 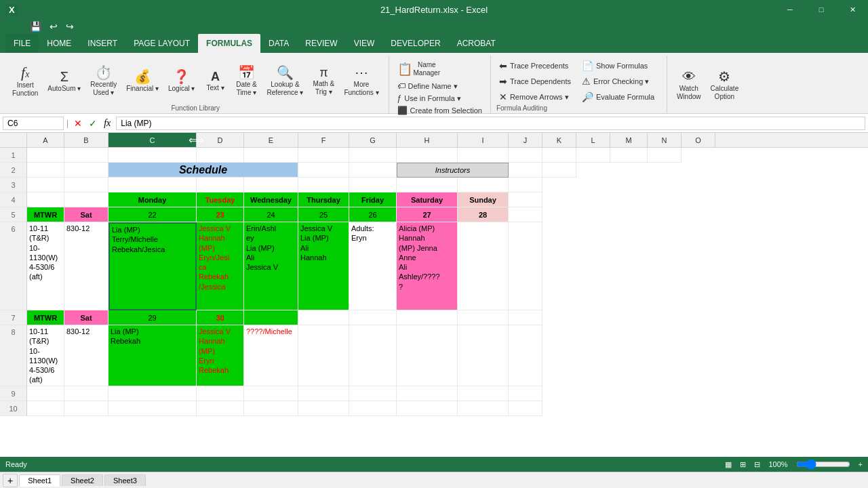 What do you see at coordinates (373, 185) in the screenshot?
I see `cell-g3` at bounding box center [373, 185].